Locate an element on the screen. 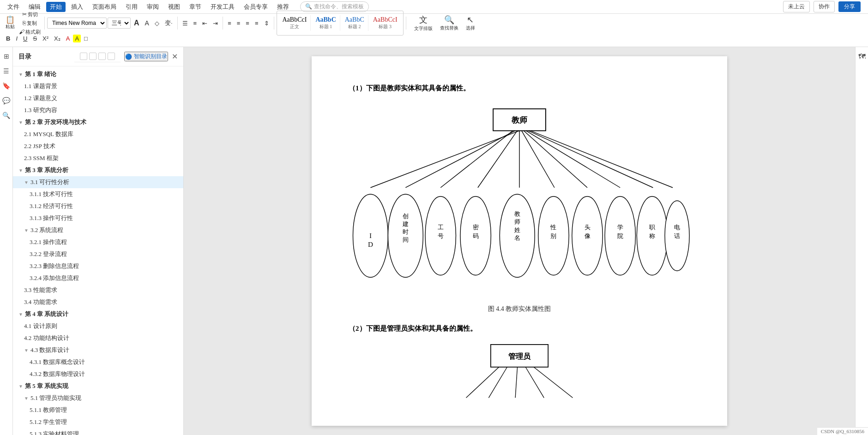 This screenshot has width=868, height=435. toc-smart-button: 🔵 智能识别目录 is located at coordinates (146, 56).